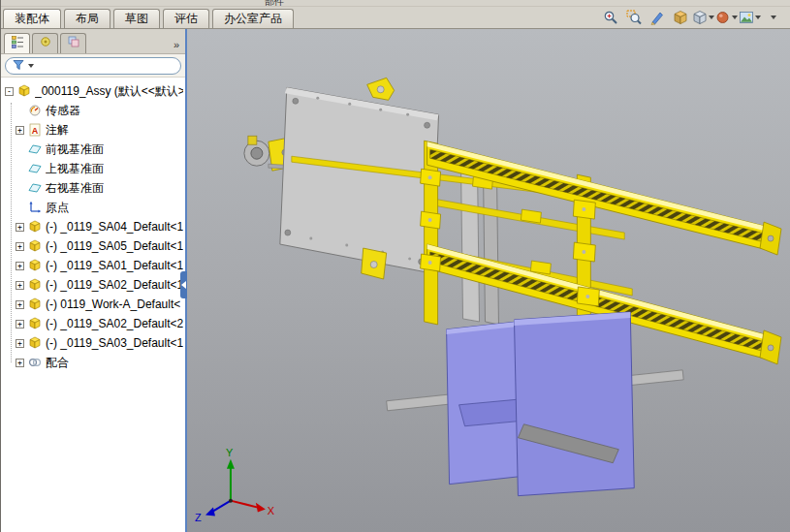 Image resolution: width=790 pixels, height=532 pixels. I want to click on tree-item-label: 原点, so click(57, 207).